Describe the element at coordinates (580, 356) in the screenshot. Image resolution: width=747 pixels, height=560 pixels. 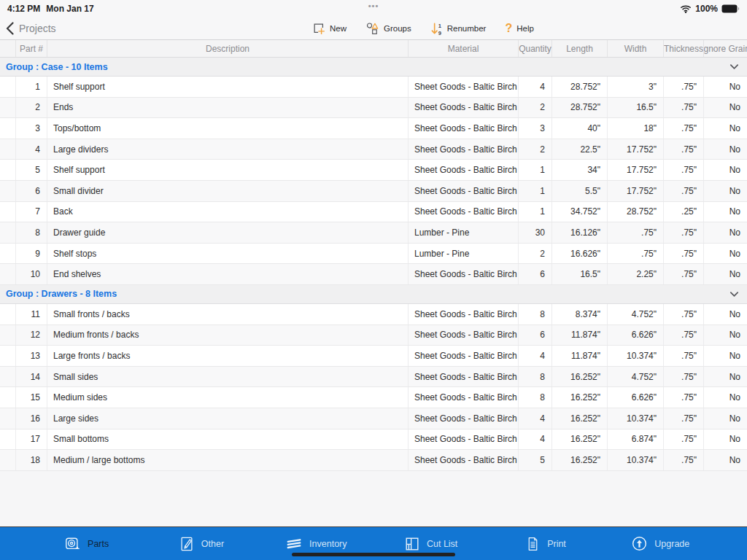
I see `cell-length: 11.874"` at that location.